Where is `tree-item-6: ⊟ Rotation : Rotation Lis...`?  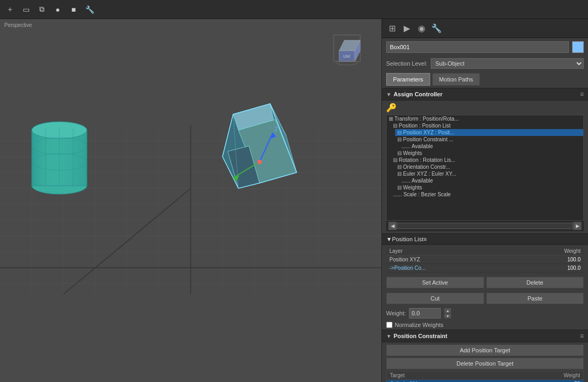
tree-item-6: ⊟ Rotation : Rotation Lis... is located at coordinates (487, 160).